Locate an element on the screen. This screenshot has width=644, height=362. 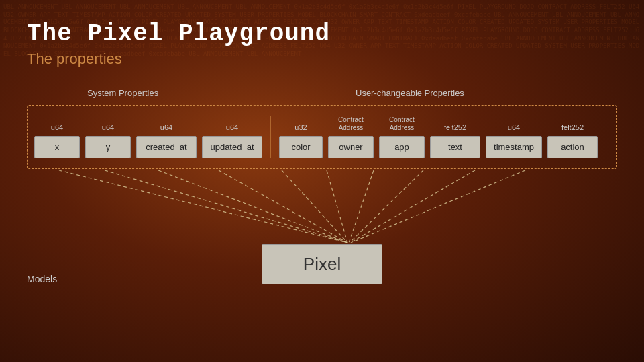
prop-owner: ContractAddress owner is located at coordinates (351, 137).